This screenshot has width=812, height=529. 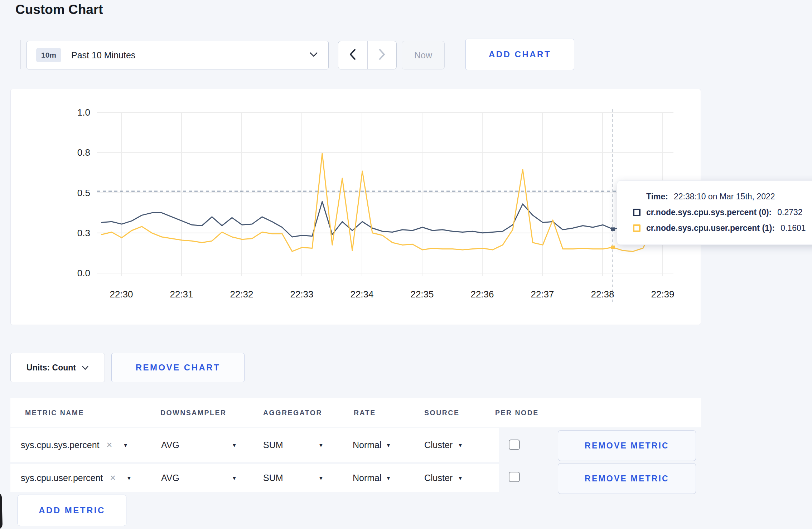 What do you see at coordinates (710, 228) in the screenshot?
I see `tooltip-series-label: cr.node.sys.cpu.user.percent (1):` at bounding box center [710, 228].